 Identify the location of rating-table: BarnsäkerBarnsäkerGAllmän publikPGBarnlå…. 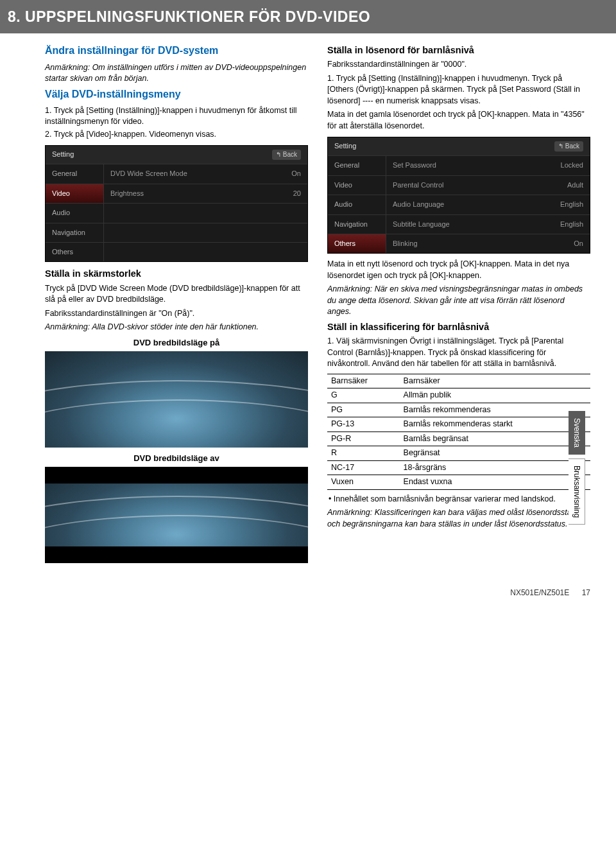
(459, 432).